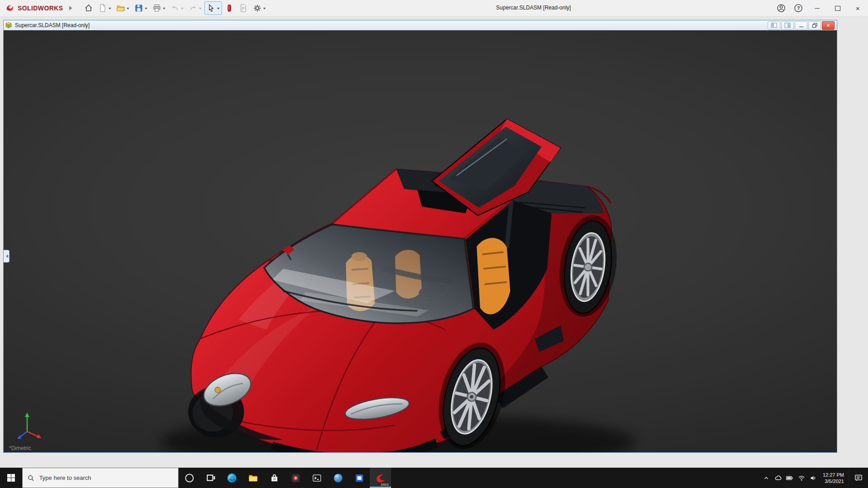 This screenshot has height=488, width=868. What do you see at coordinates (817, 8) in the screenshot?
I see `app-minimize-button` at bounding box center [817, 8].